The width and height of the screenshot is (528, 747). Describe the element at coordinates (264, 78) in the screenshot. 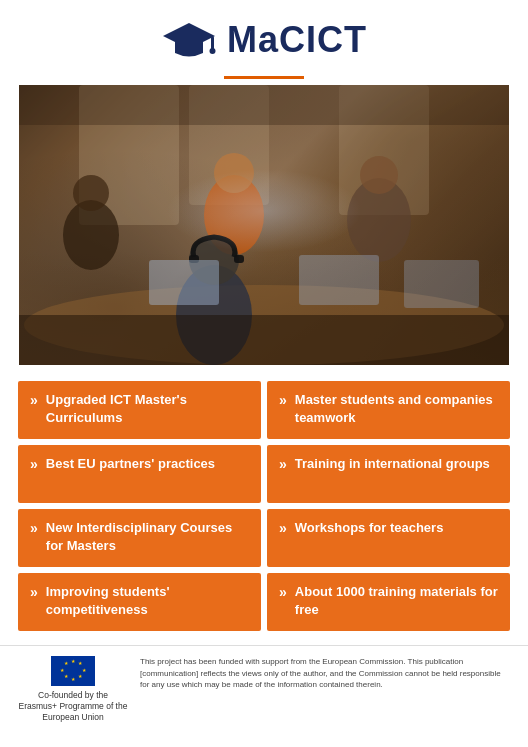

I see `header-accent-line` at that location.